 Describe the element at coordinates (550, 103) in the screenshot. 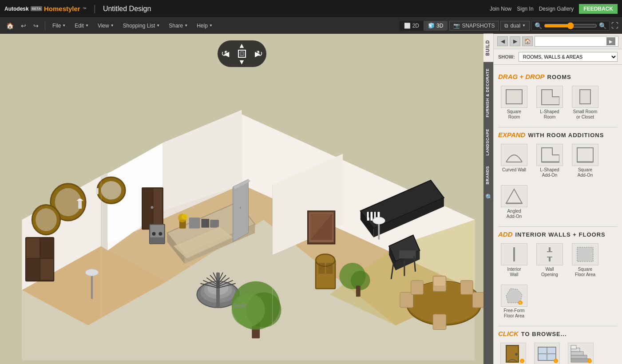

I see `l-shaped-room-tile: L-ShapedRoom` at that location.